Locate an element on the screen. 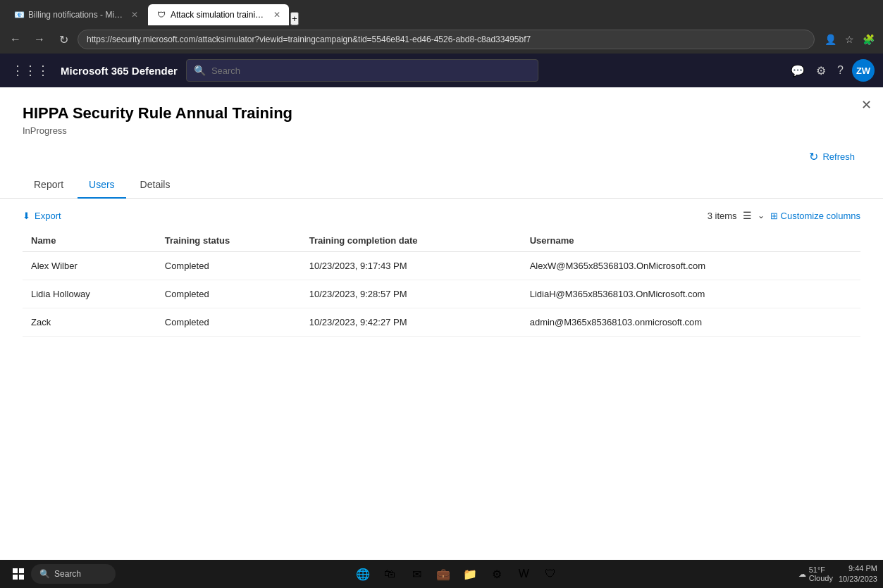 The width and height of the screenshot is (883, 588). cell-completion-date: 10/23/2023, 9:42:27 PM is located at coordinates (412, 323).